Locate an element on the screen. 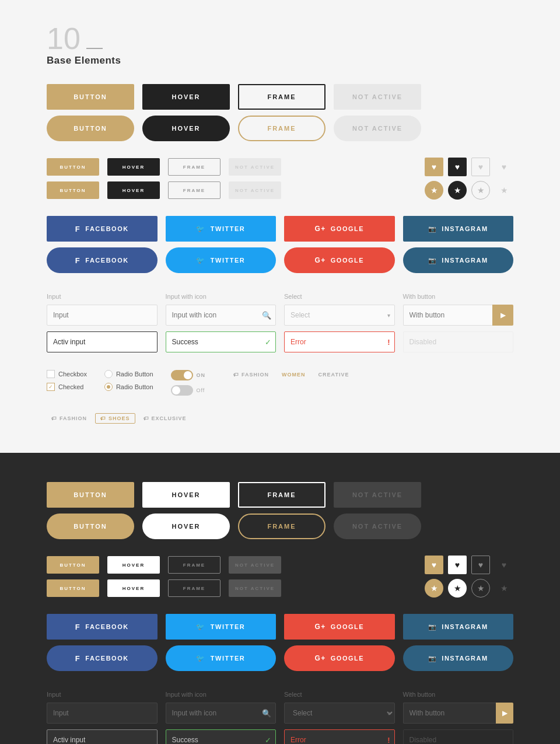 The width and height of the screenshot is (560, 744). tags-group-2: 🏷 FASHION 🏷 SHOES 🏷 EXCLUSIVE is located at coordinates (119, 418).